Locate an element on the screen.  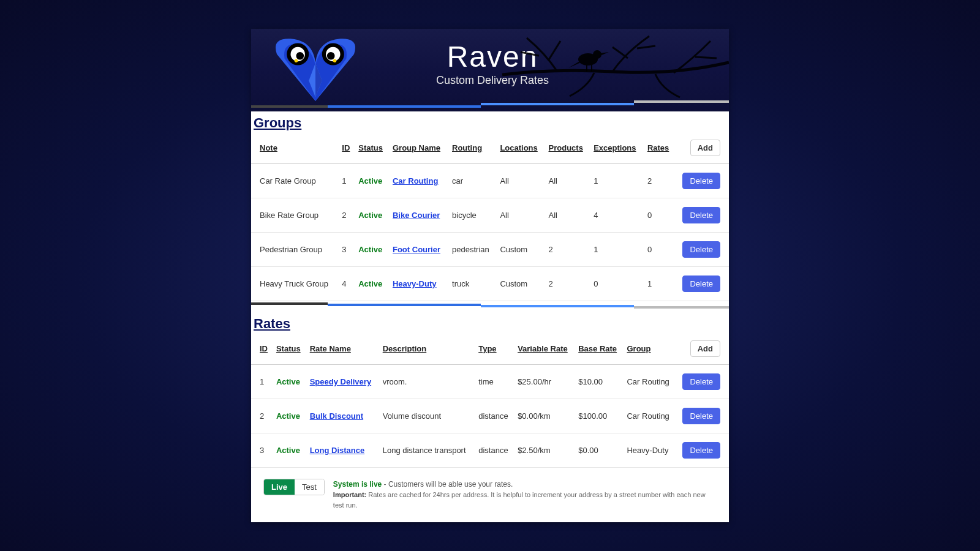
cell-base: $0.00 is located at coordinates (599, 451).